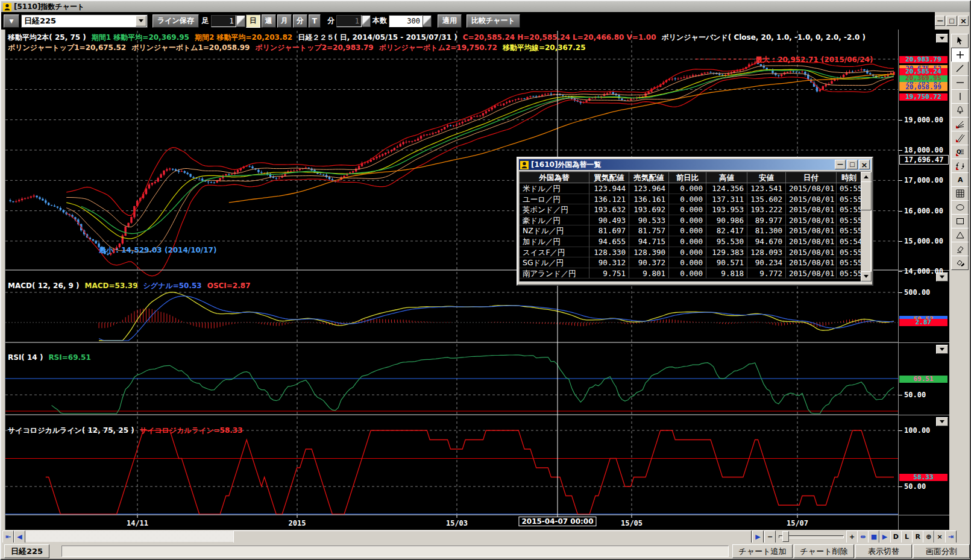 The height and width of the screenshot is (560, 971). Describe the element at coordinates (960, 138) in the screenshot. I see `gann-lines-tool-button` at that location.